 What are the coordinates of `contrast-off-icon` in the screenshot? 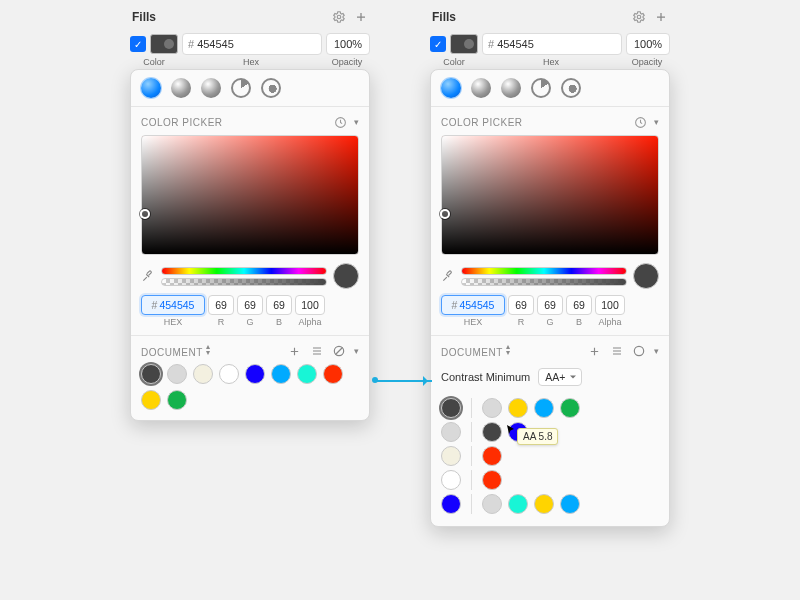 It's located at (339, 351).